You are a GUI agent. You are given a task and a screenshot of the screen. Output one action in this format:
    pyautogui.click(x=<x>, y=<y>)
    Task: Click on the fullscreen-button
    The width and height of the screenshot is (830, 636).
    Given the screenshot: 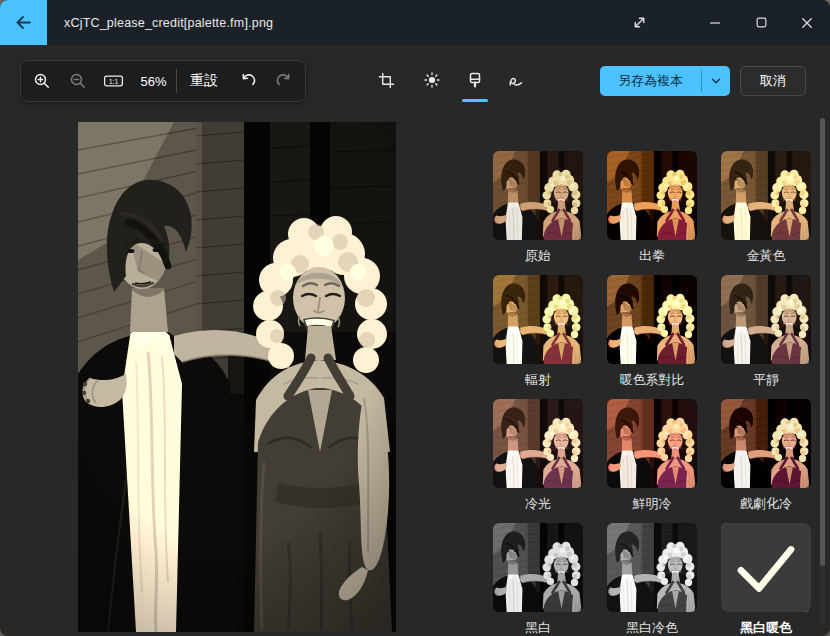 What is the action you would take?
    pyautogui.click(x=639, y=22)
    